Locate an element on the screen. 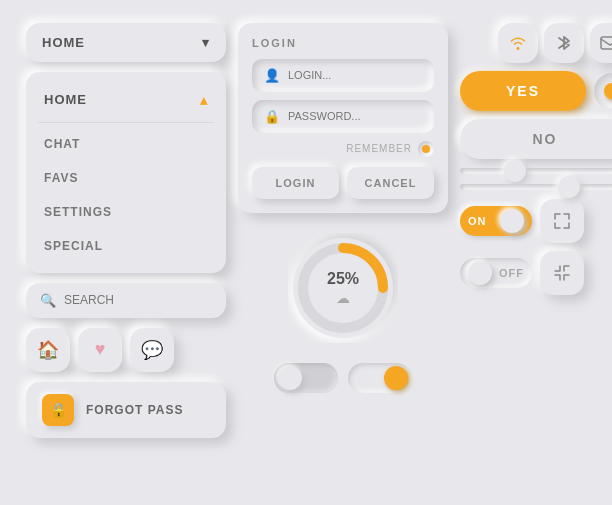 This screenshot has width=612, height=505. mail-icon is located at coordinates (606, 43).